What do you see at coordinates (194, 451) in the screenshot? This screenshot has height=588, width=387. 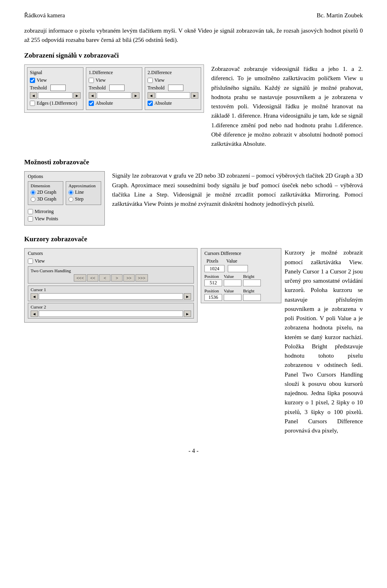 I see `page-number: - 4 -` at bounding box center [194, 451].